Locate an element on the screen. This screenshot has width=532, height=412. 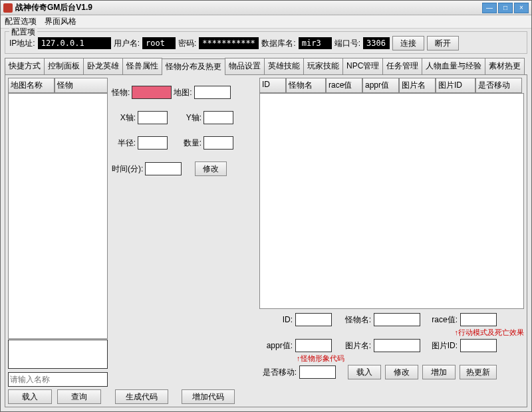
time-label: 时间(分): is located at coordinates (128, 169).